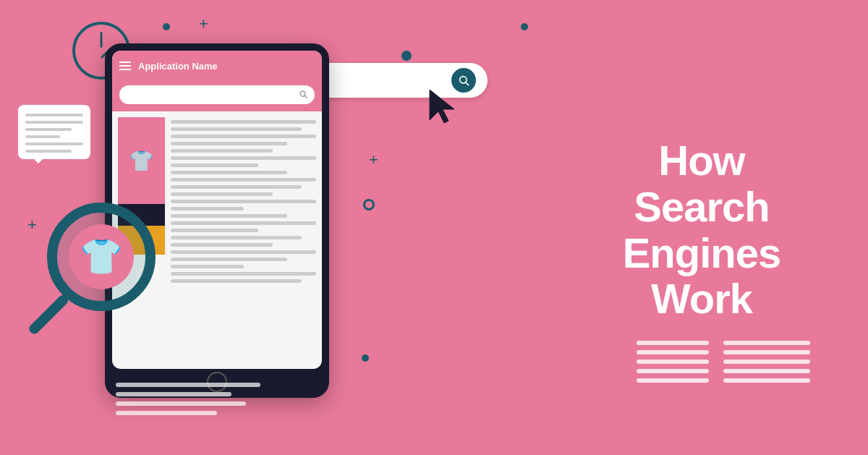  Describe the element at coordinates (125, 66) in the screenshot. I see `hamburger-menu-icon` at that location.